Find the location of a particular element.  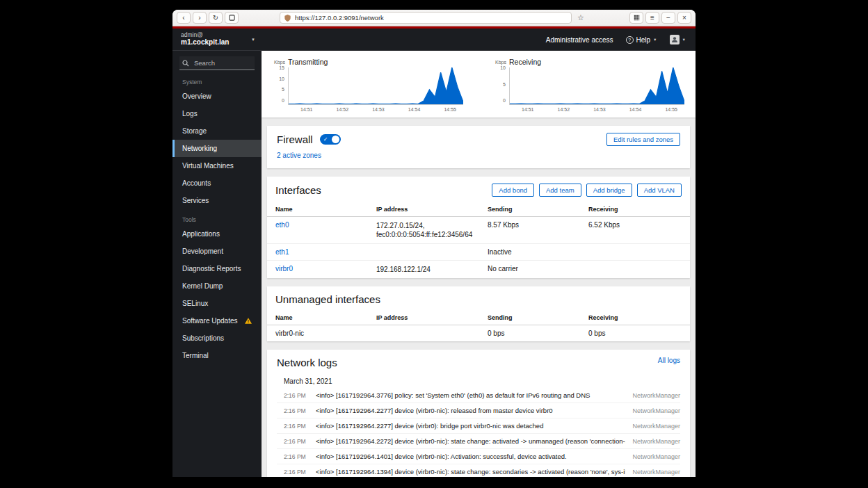

new-tab-button is located at coordinates (232, 18).